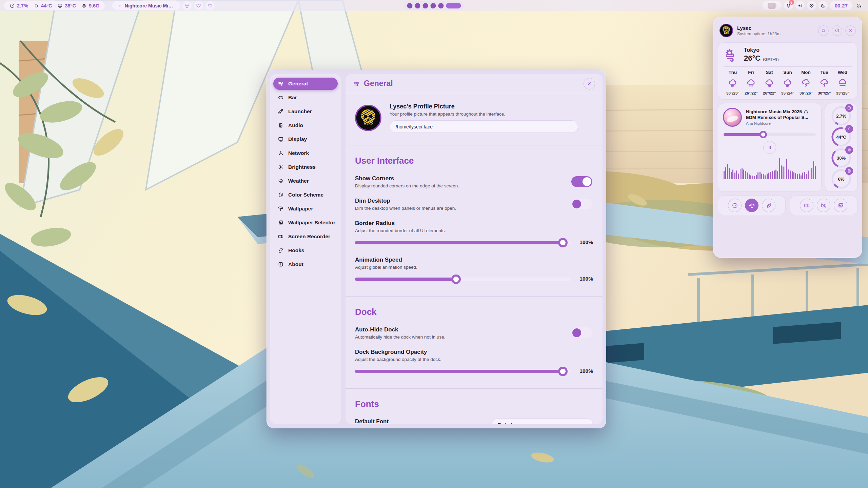  I want to click on dim-desktop-toggle, so click(582, 204).